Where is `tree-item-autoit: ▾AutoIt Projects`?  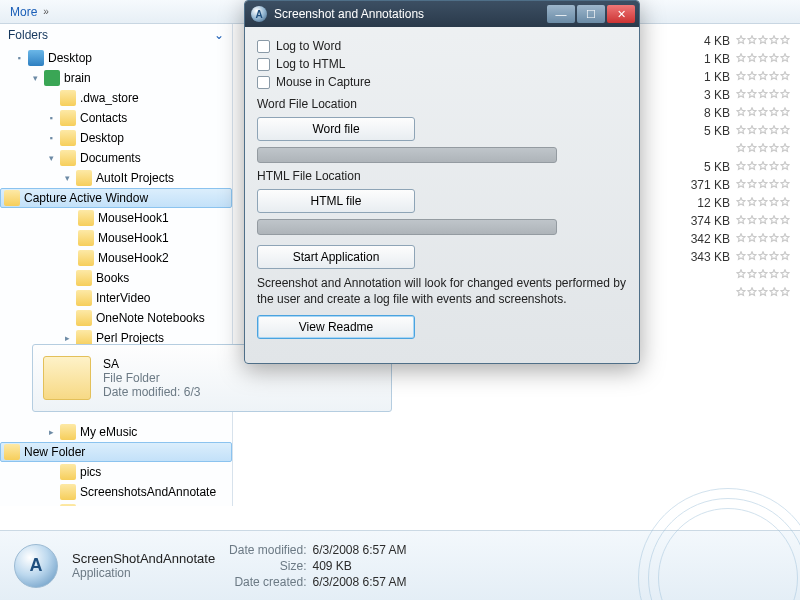
tree-item-autoit: ▾AutoIt Projects is located at coordinates (116, 178).